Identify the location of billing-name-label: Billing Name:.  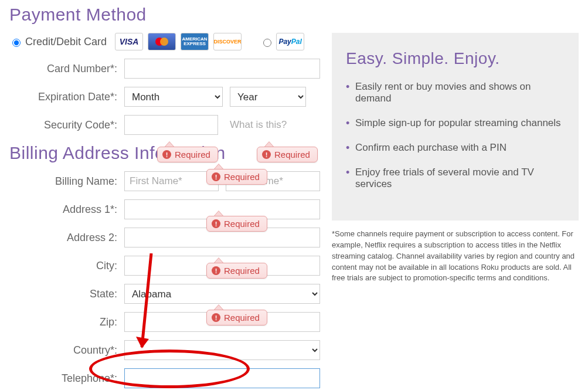
(67, 182).